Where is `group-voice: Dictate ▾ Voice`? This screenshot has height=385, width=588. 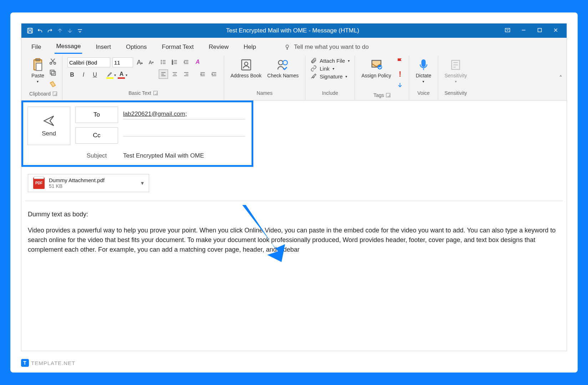
group-voice: Dictate ▾ Voice is located at coordinates (424, 78).